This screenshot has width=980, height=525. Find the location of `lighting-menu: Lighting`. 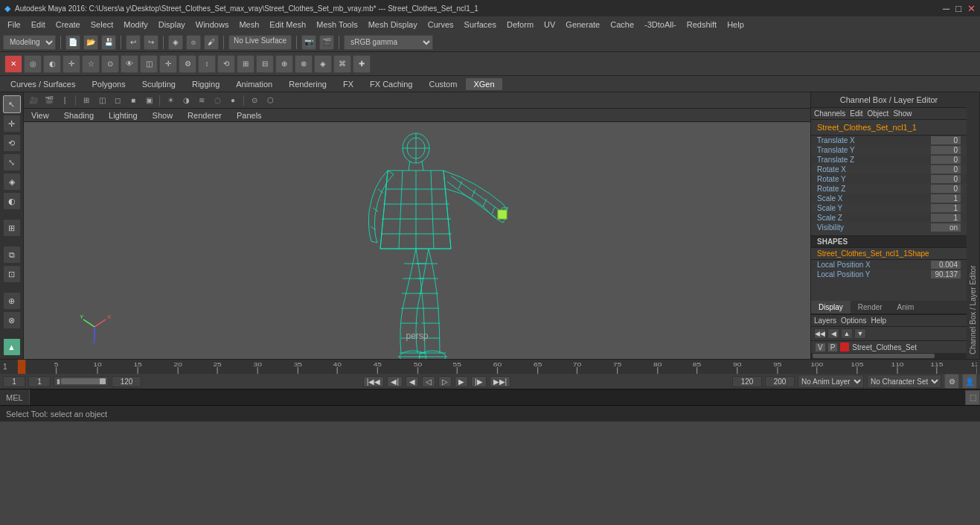

lighting-menu: Lighting is located at coordinates (124, 115).